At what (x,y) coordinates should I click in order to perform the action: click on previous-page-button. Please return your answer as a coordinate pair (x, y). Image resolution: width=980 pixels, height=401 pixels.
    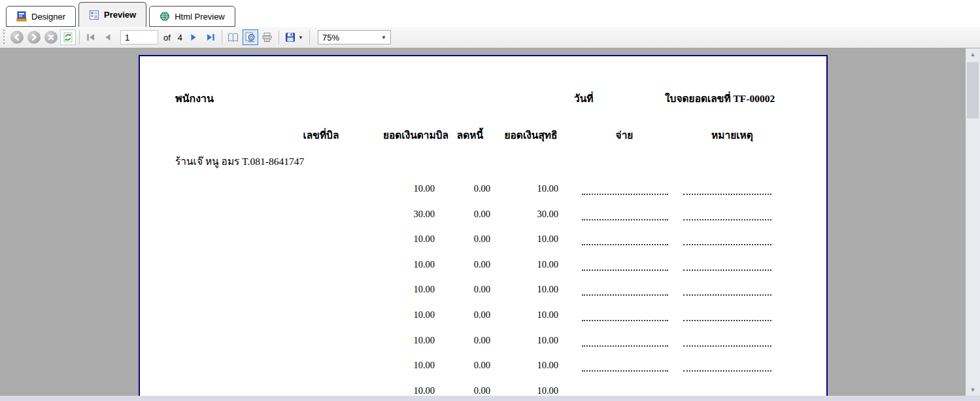
    Looking at the image, I should click on (108, 37).